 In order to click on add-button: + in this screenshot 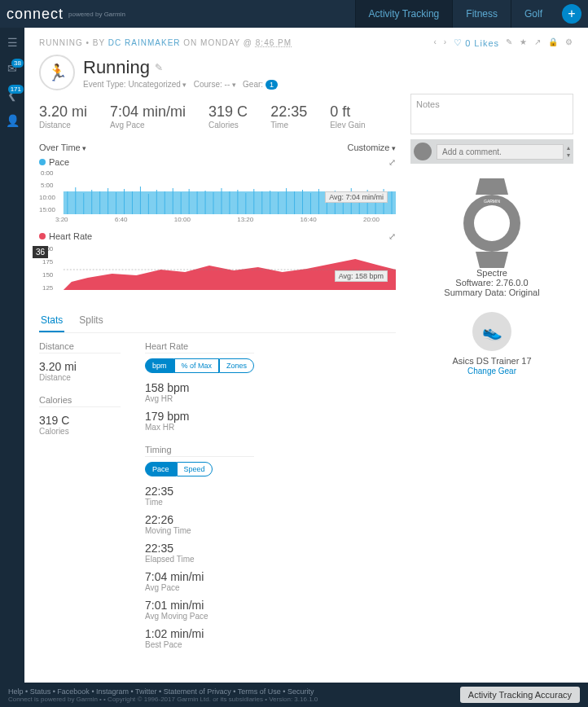, I will do `click(572, 14)`.